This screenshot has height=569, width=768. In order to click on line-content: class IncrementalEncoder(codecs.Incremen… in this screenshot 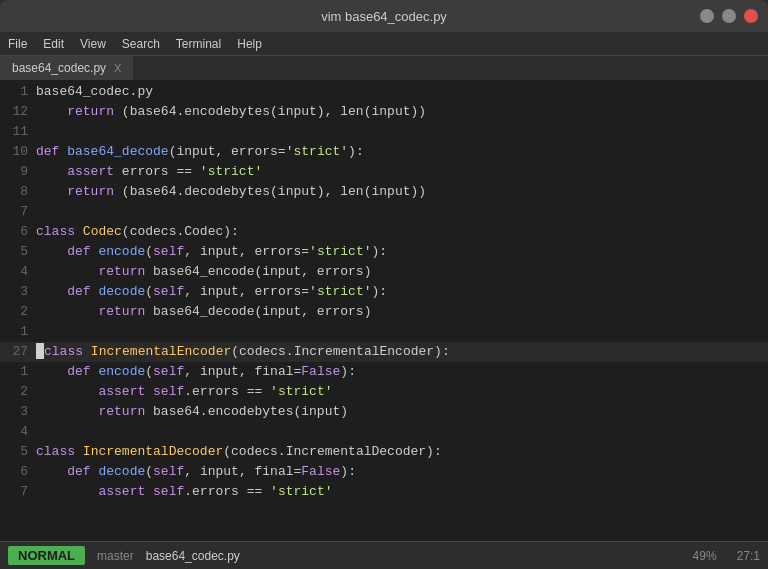, I will do `click(402, 352)`.